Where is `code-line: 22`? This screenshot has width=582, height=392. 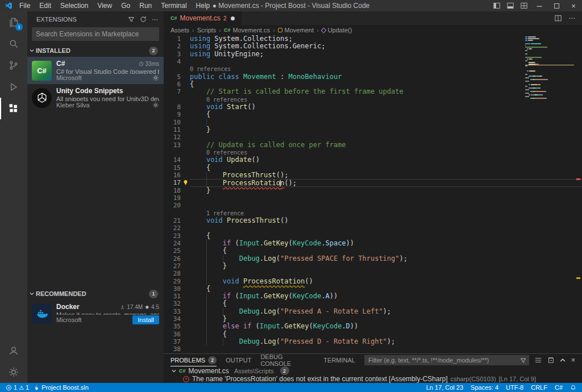
code-line: 22 is located at coordinates (373, 228).